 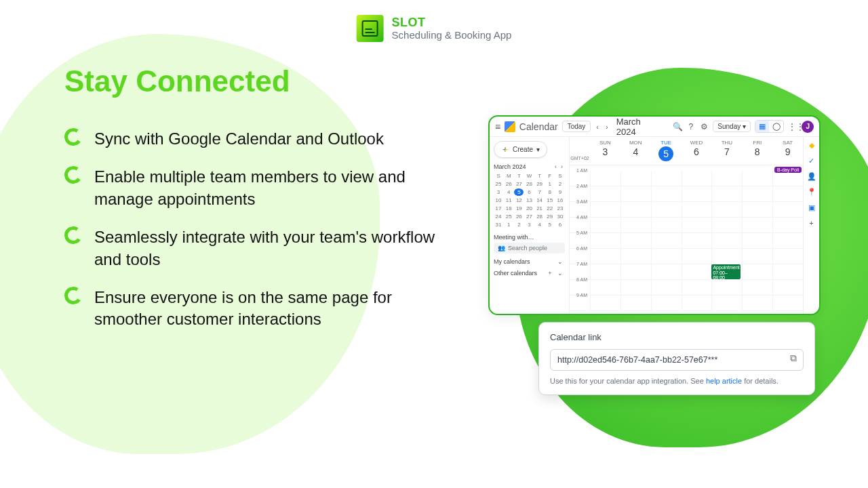 I want to click on add-calendar-icon: +, so click(x=551, y=273).